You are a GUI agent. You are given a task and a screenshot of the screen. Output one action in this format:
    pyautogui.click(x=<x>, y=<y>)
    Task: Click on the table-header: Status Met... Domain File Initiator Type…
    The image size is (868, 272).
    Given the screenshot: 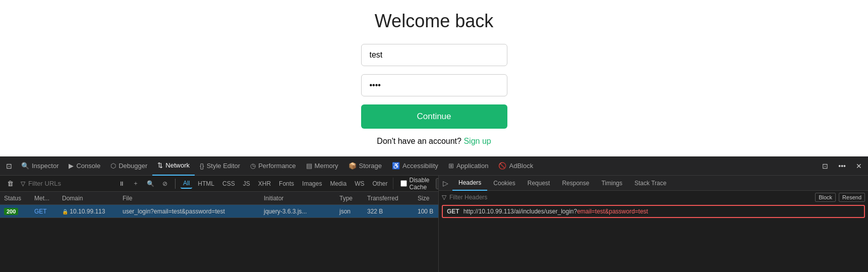 What is the action you would take?
    pyautogui.click(x=219, y=198)
    